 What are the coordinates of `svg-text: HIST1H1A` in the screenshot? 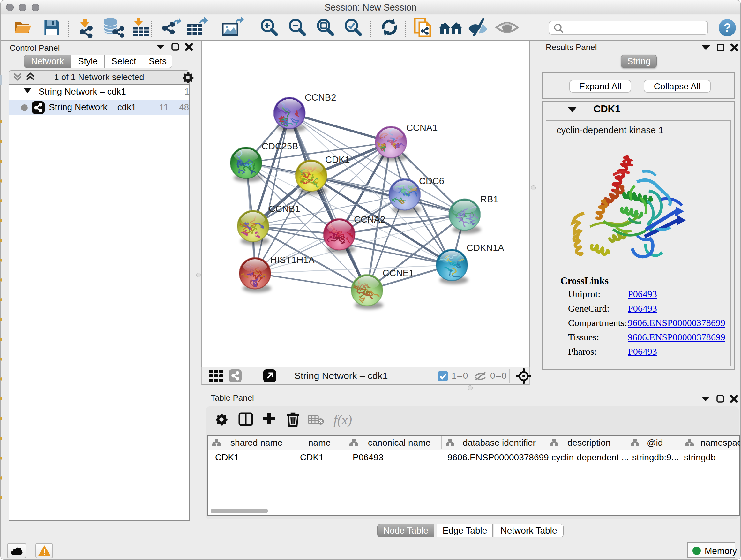 It's located at (292, 260).